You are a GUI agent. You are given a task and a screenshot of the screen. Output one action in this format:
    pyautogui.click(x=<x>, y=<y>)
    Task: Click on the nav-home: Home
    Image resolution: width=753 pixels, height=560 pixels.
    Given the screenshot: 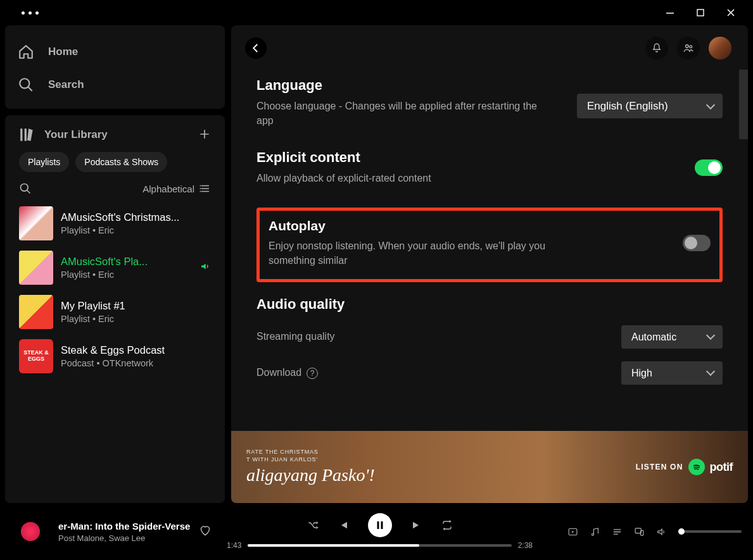 What is the action you would take?
    pyautogui.click(x=115, y=52)
    